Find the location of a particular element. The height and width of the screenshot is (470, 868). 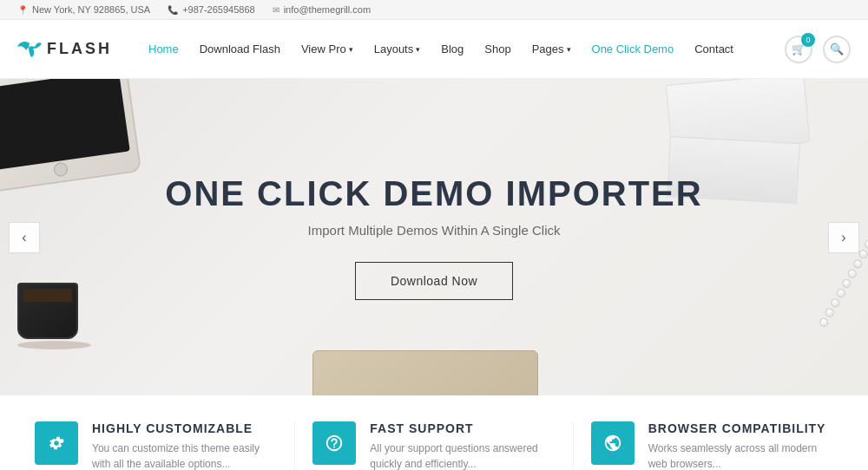

slider-prev-button: ‹ is located at coordinates (24, 238).